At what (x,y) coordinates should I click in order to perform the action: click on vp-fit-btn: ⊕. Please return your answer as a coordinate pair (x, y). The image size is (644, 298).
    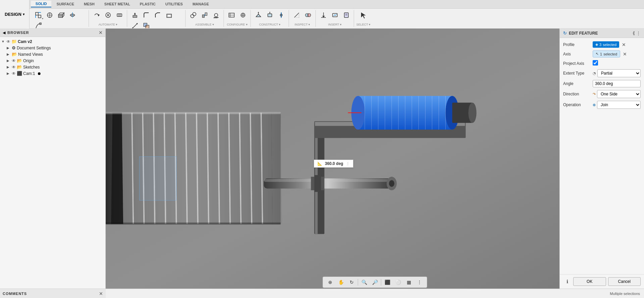
    Looking at the image, I should click on (330, 282).